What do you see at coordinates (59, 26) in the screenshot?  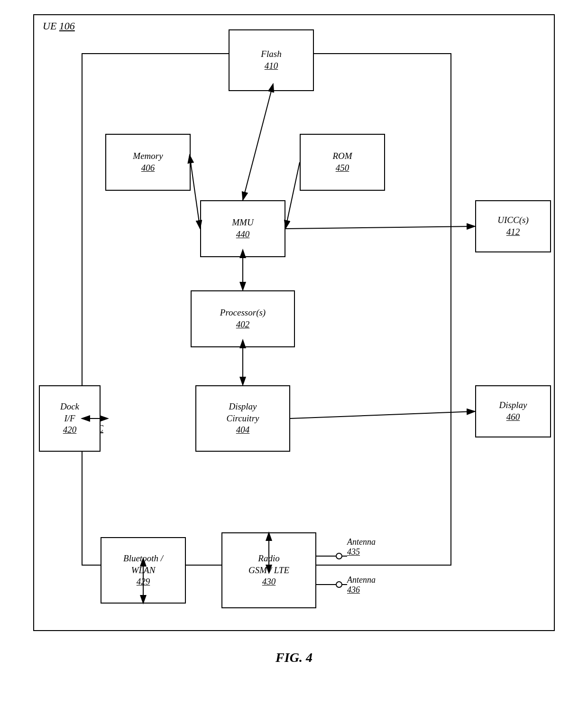 I see `ue-label: UE 106` at bounding box center [59, 26].